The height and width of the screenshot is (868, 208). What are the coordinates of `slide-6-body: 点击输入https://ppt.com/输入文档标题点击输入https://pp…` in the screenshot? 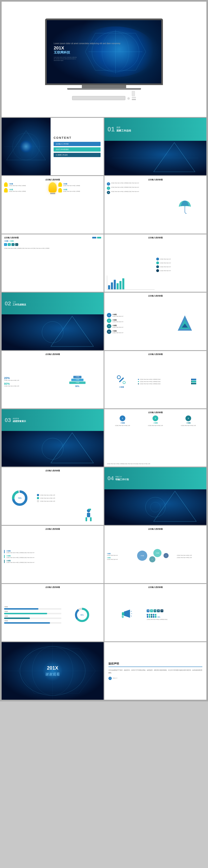 It's located at (53, 249).